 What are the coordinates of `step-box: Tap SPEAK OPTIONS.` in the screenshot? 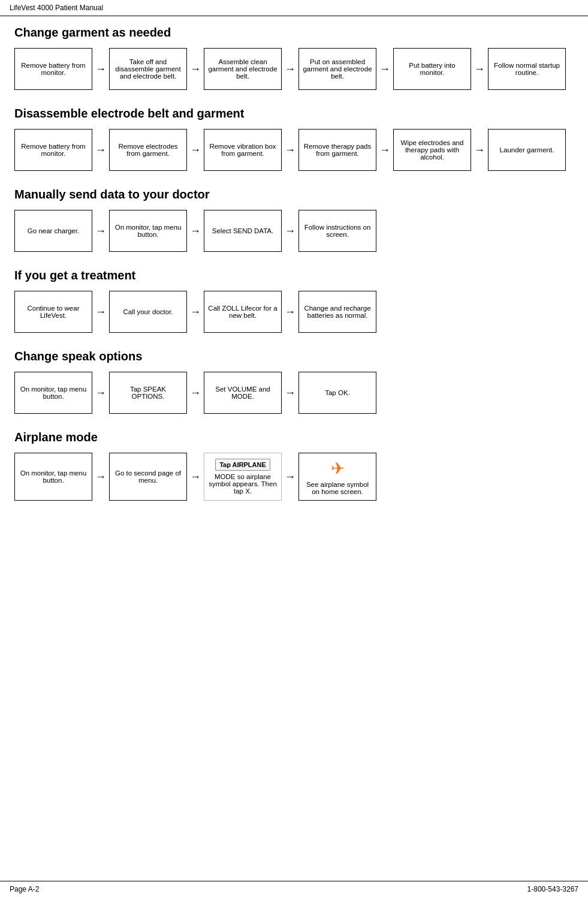 It's located at (148, 393).